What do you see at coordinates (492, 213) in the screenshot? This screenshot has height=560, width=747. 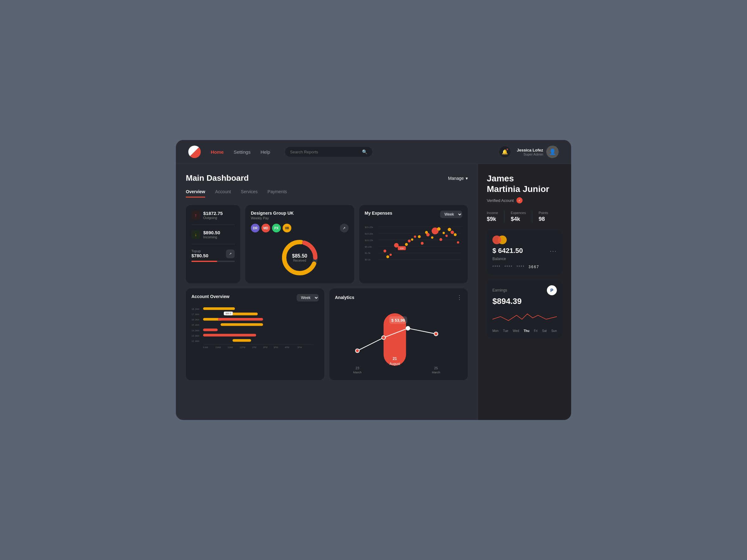 I see `income-label: Income` at bounding box center [492, 213].